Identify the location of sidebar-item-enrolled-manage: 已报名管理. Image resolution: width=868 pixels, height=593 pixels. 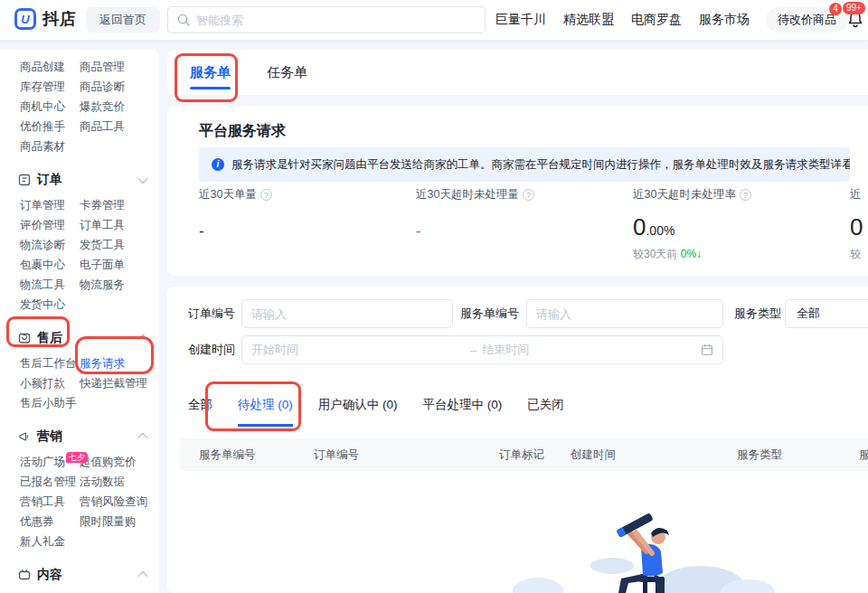
(50, 482).